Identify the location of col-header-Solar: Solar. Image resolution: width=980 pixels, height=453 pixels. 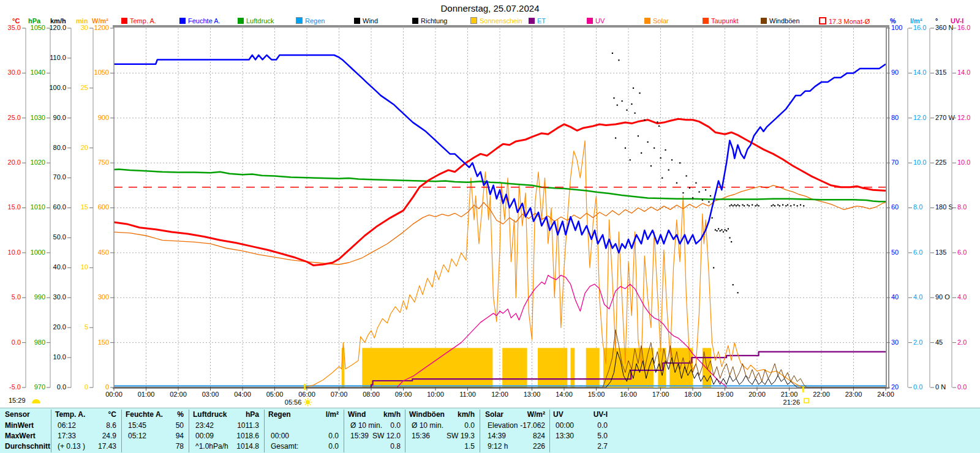
(494, 414).